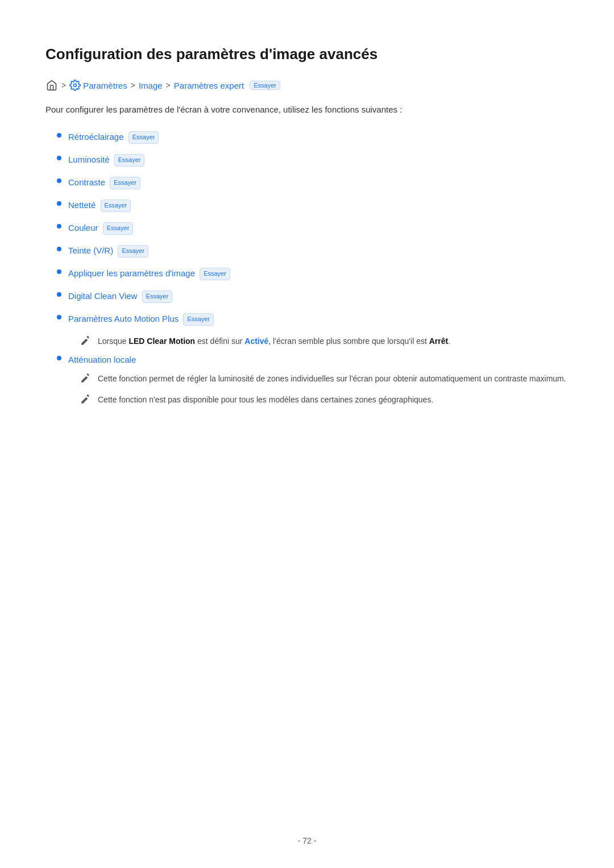 The width and height of the screenshot is (614, 868). I want to click on breadcrumb: > Paramètres > Image > Paramètres expert…, so click(307, 85).